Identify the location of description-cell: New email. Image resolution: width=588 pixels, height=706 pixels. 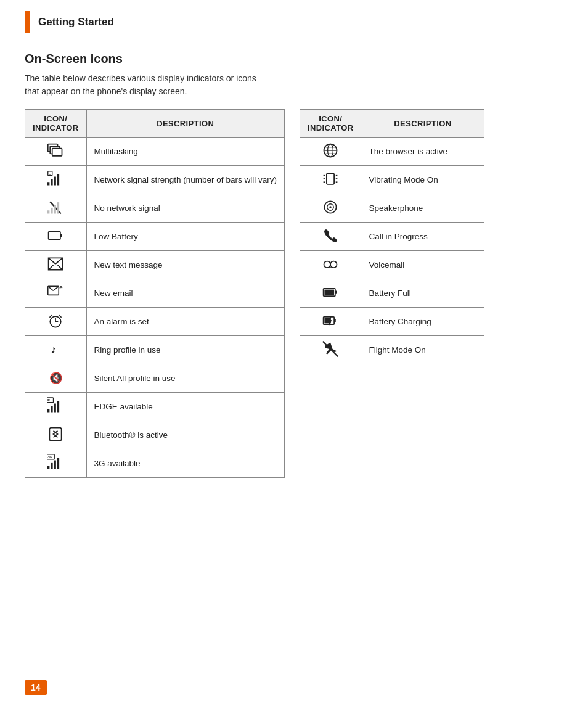
(185, 293).